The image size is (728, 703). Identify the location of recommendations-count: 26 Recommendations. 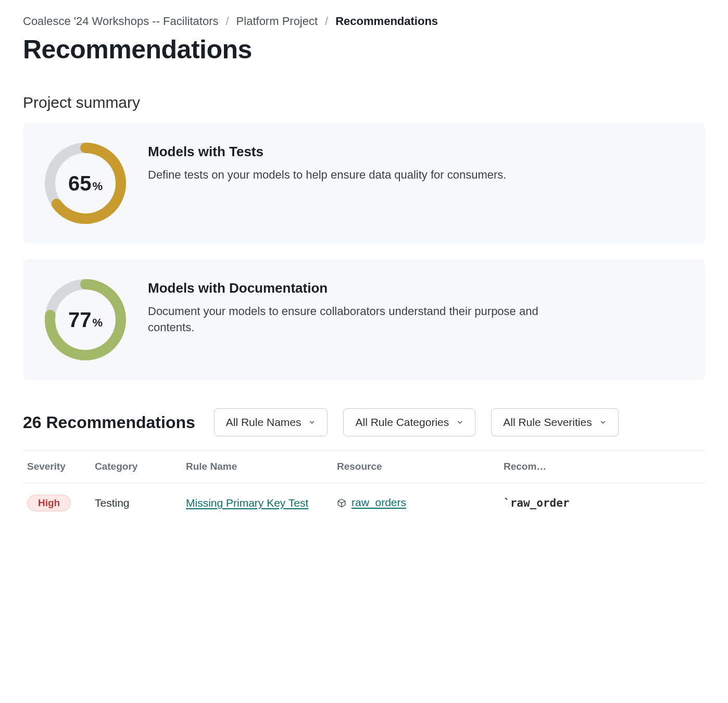
(109, 423).